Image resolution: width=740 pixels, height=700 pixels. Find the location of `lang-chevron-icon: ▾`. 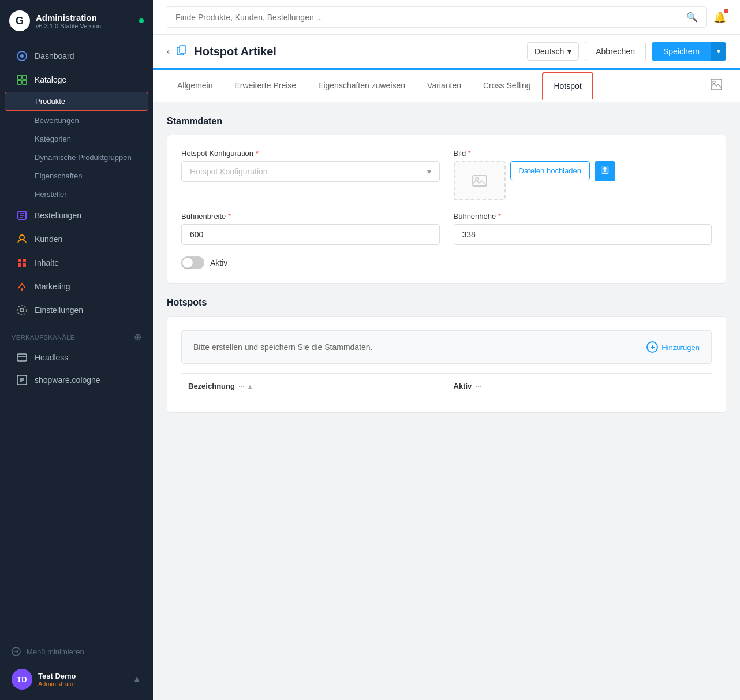

lang-chevron-icon: ▾ is located at coordinates (569, 51).